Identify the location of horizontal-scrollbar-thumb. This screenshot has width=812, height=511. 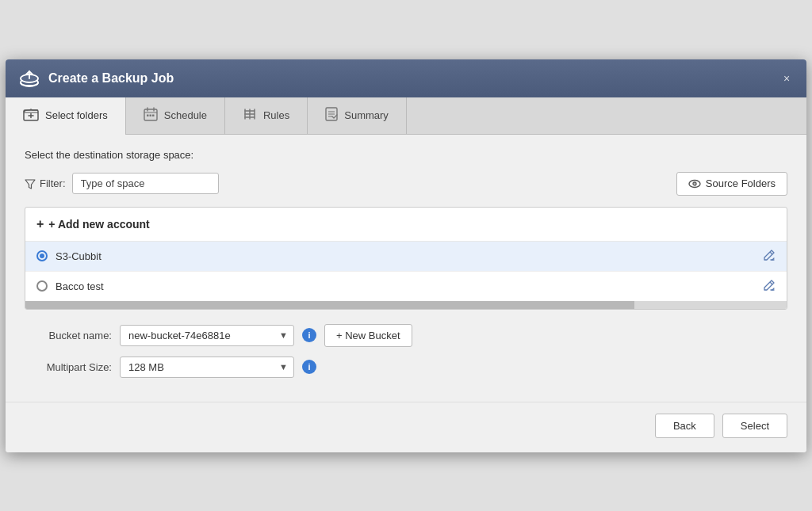
(330, 305).